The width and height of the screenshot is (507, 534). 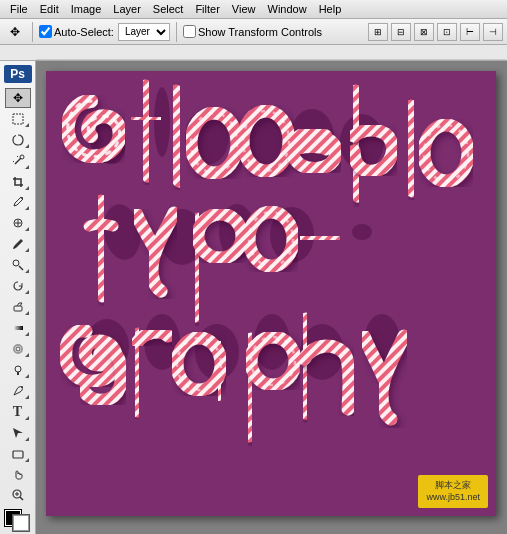 What do you see at coordinates (453, 498) in the screenshot?
I see `watermark-line2: www.jb51.net` at bounding box center [453, 498].